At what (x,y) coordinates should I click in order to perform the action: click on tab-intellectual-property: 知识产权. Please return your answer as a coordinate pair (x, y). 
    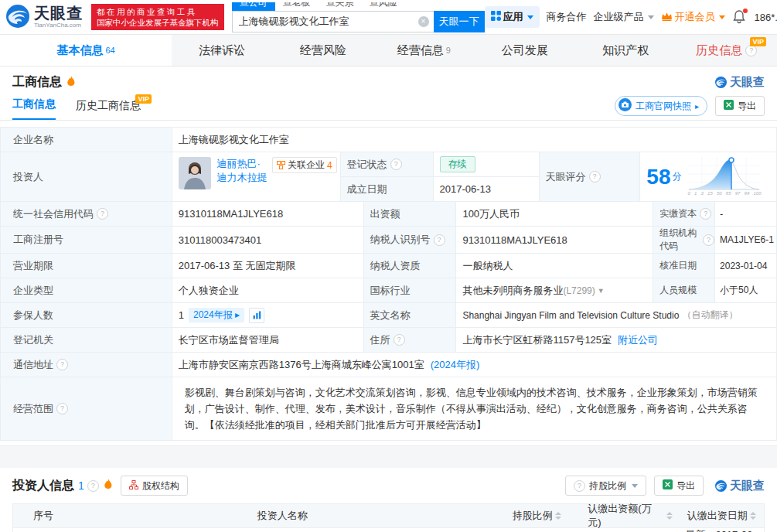
    Looking at the image, I should click on (626, 50).